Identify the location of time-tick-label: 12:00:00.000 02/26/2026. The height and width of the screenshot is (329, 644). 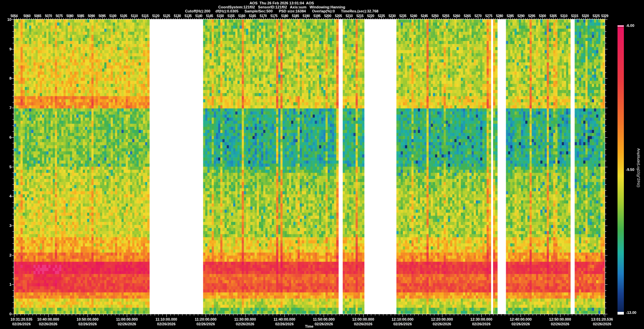
(363, 322).